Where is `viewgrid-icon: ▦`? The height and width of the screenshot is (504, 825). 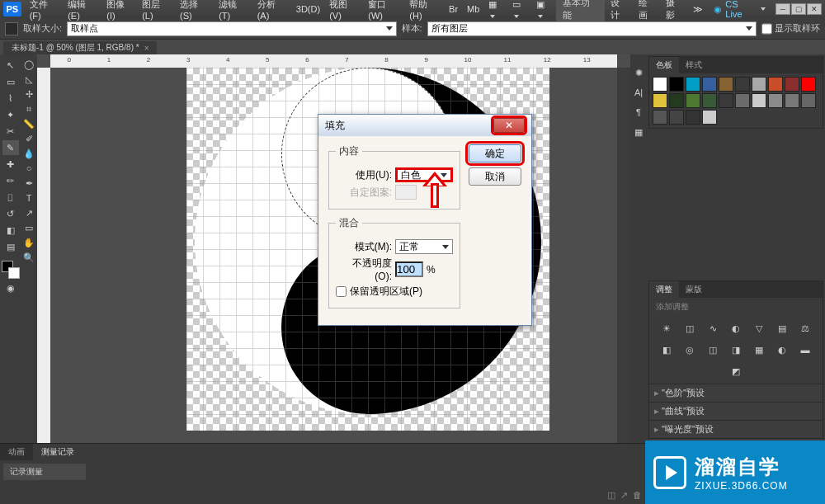
viewgrid-icon: ▦ is located at coordinates (496, 10).